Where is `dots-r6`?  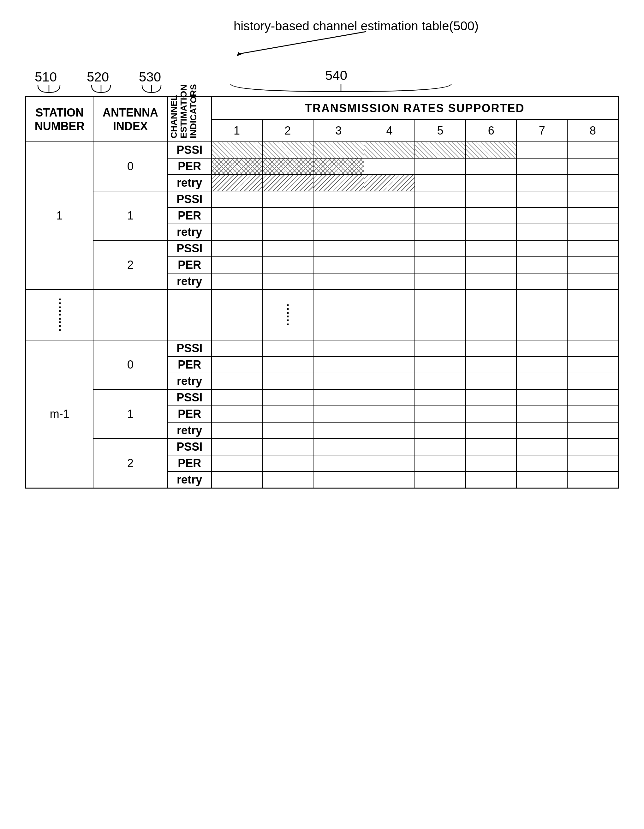
dots-r6 is located at coordinates (491, 315).